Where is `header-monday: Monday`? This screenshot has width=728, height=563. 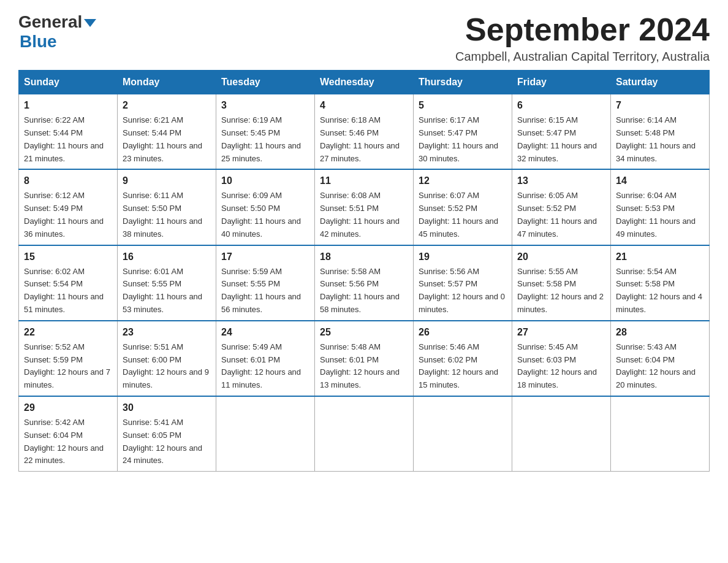 header-monday: Monday is located at coordinates (167, 82).